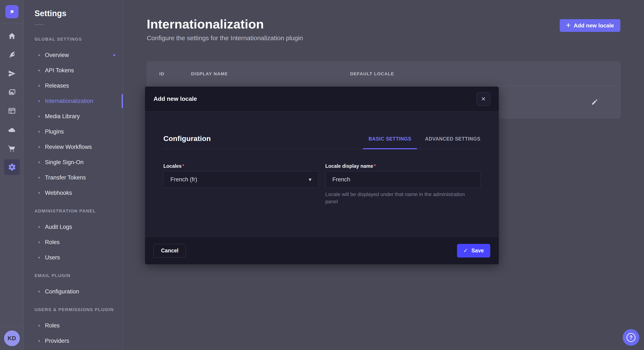 This screenshot has width=644, height=350. Describe the element at coordinates (74, 242) in the screenshot. I see `sidebar-item-admin-roles: Roles` at that location.